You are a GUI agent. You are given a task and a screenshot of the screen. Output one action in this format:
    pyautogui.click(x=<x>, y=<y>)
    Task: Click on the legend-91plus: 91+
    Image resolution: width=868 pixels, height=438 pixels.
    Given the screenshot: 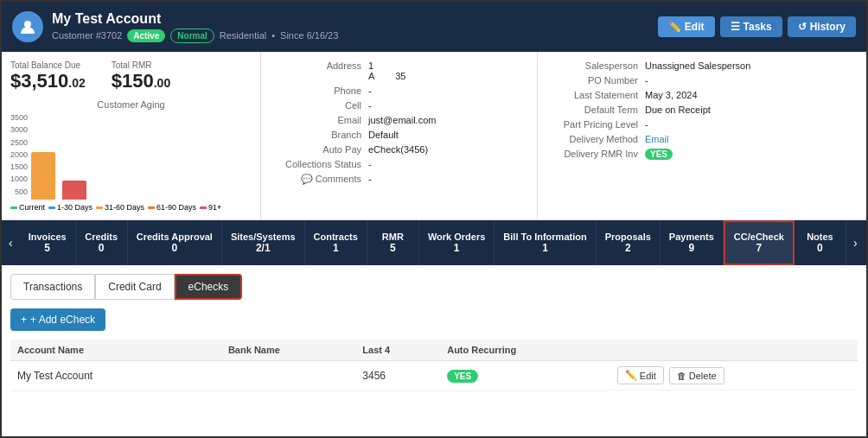 What is the action you would take?
    pyautogui.click(x=211, y=207)
    